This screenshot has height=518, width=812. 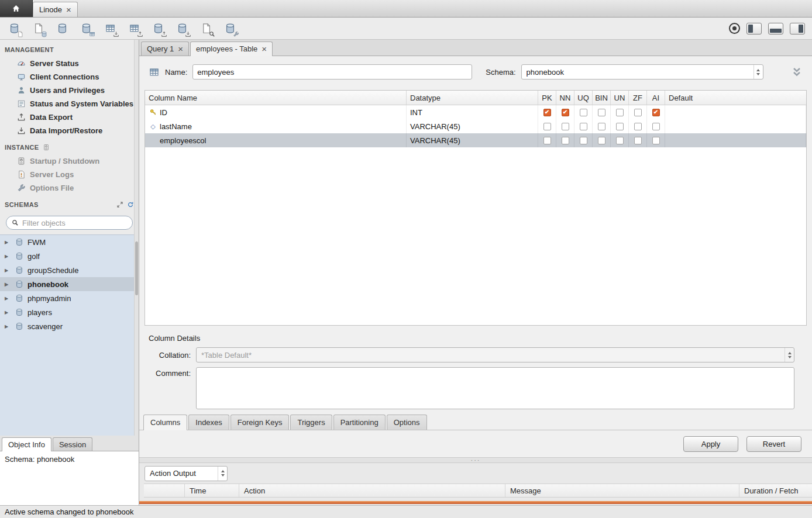 What do you see at coordinates (711, 444) in the screenshot?
I see `apply-button: Apply` at bounding box center [711, 444].